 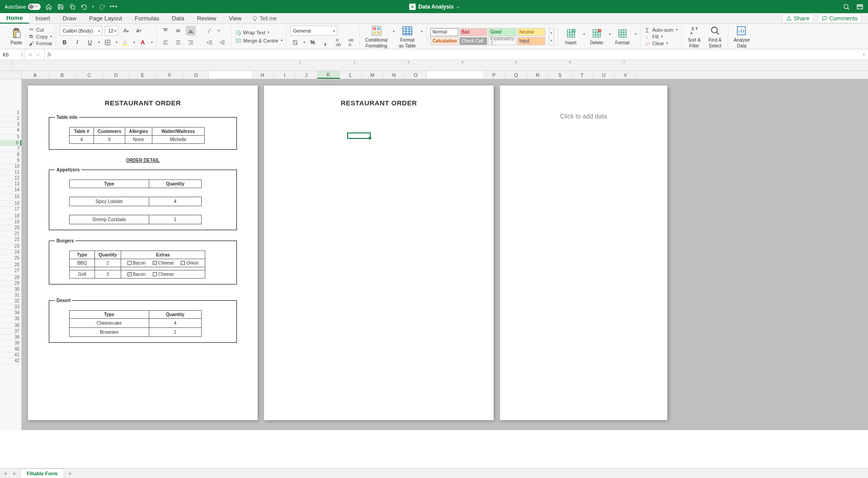 I want to click on sheet-nav-prev: ◀, so click(x=5, y=473).